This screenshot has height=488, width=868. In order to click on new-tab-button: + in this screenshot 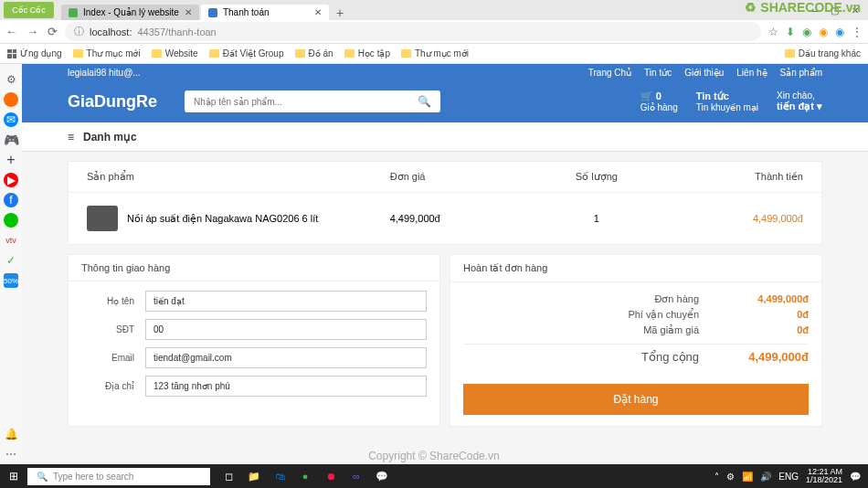, I will do `click(340, 13)`.